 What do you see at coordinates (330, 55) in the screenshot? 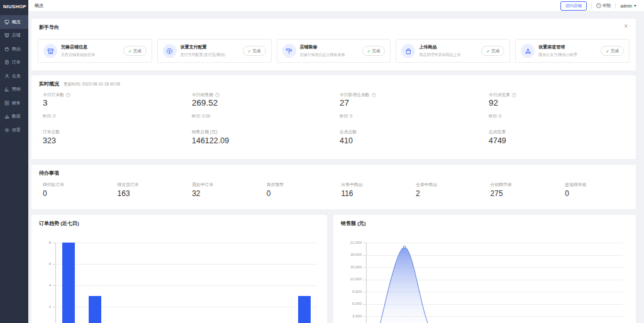
I see `guide-card-subtitle: 店铺可实现自定义模板装修` at bounding box center [330, 55].